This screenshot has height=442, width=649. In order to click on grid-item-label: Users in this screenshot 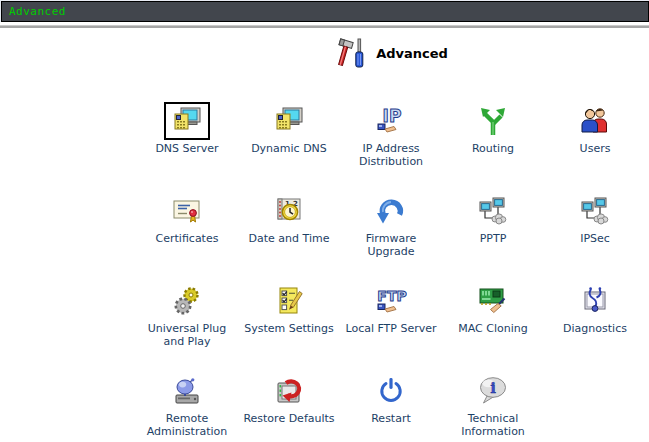, I will do `click(596, 148)`.